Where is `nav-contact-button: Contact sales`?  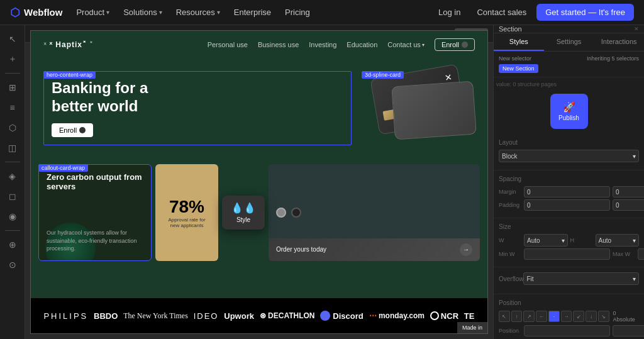
nav-contact-button: Contact sales is located at coordinates (502, 13).